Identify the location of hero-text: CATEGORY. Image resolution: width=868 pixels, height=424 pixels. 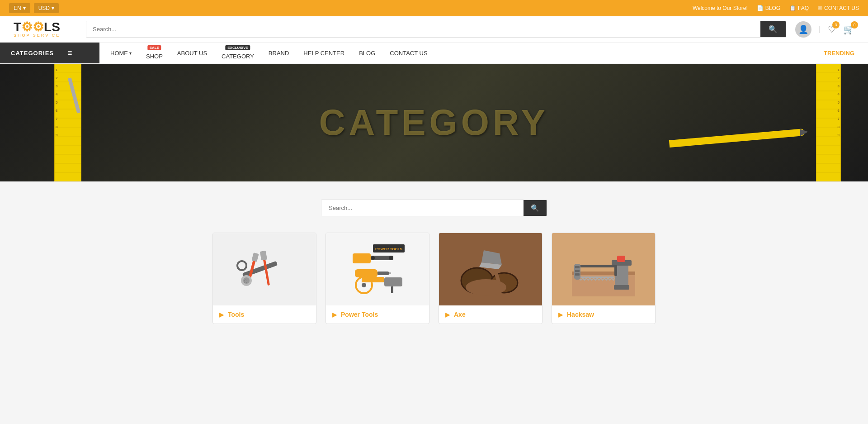
(434, 123).